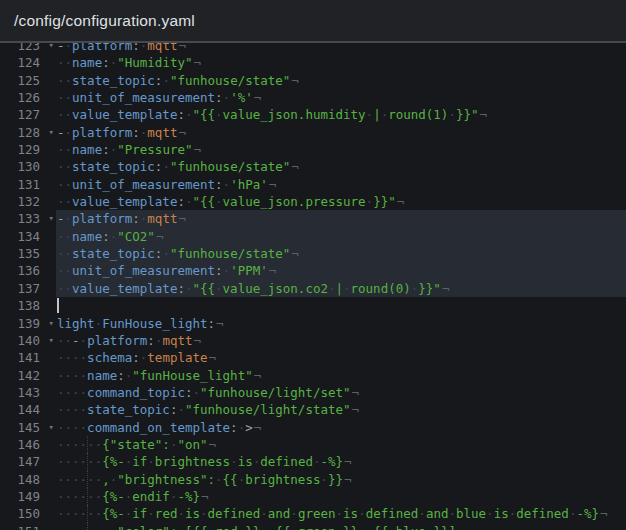  Describe the element at coordinates (28, 480) in the screenshot. I see `line-number: 148` at that location.